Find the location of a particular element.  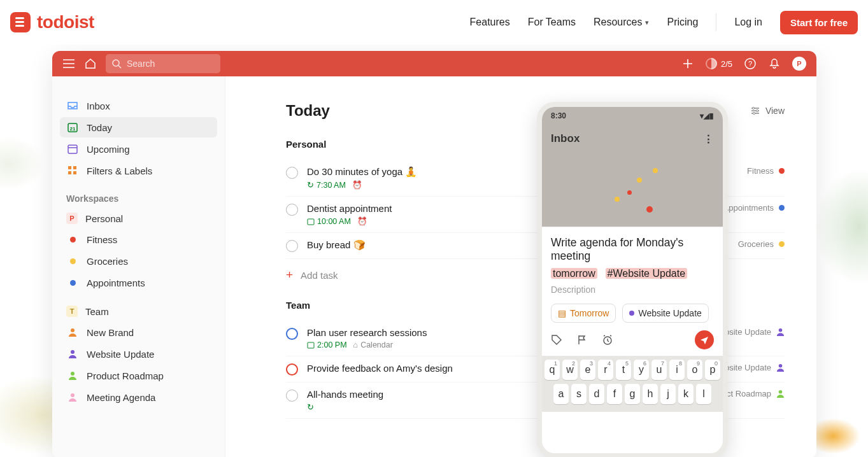

alarm-icon: ⏰ is located at coordinates (362, 221).